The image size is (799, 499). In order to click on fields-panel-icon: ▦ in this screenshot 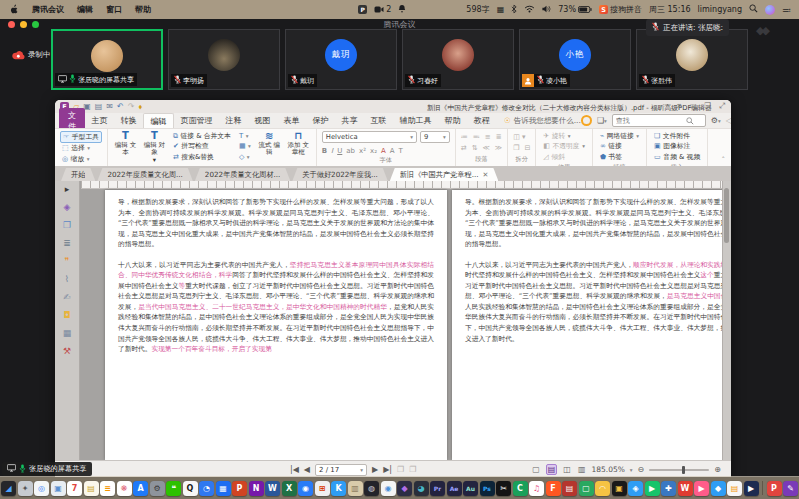, I will do `click(68, 333)`.